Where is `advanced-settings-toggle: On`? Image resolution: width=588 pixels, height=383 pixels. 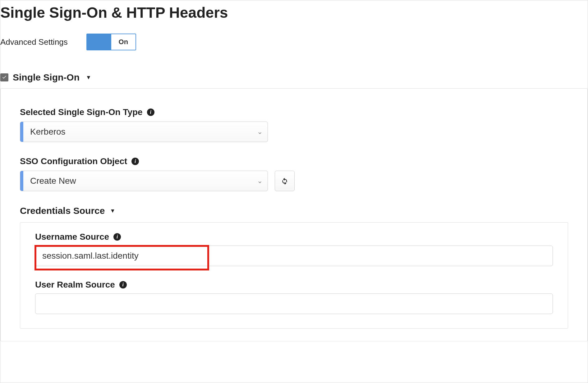 advanced-settings-toggle: On is located at coordinates (111, 42).